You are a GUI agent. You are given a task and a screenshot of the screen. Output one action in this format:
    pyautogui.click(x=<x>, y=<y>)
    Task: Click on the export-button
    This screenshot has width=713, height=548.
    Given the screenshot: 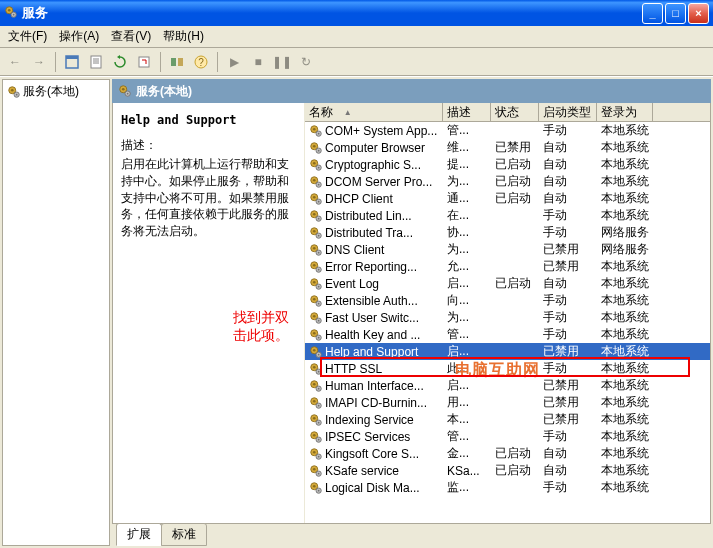 What is the action you would take?
    pyautogui.click(x=144, y=62)
    